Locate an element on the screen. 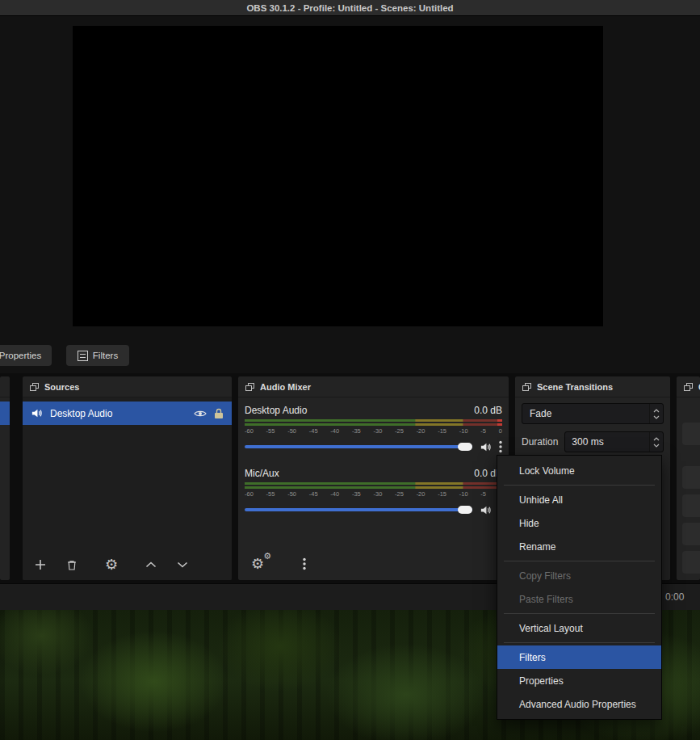 Image resolution: width=700 pixels, height=740 pixels. filter-icon is located at coordinates (82, 355).